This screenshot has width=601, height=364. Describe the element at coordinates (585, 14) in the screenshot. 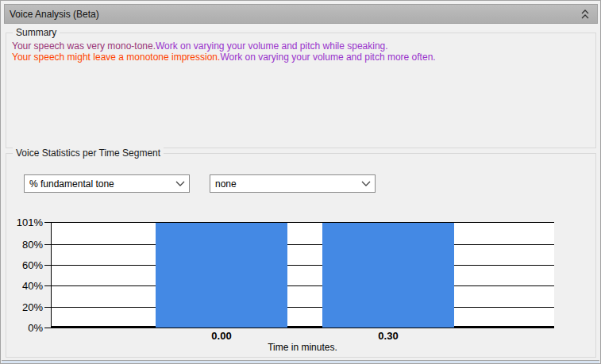

I see `collapse-button` at that location.